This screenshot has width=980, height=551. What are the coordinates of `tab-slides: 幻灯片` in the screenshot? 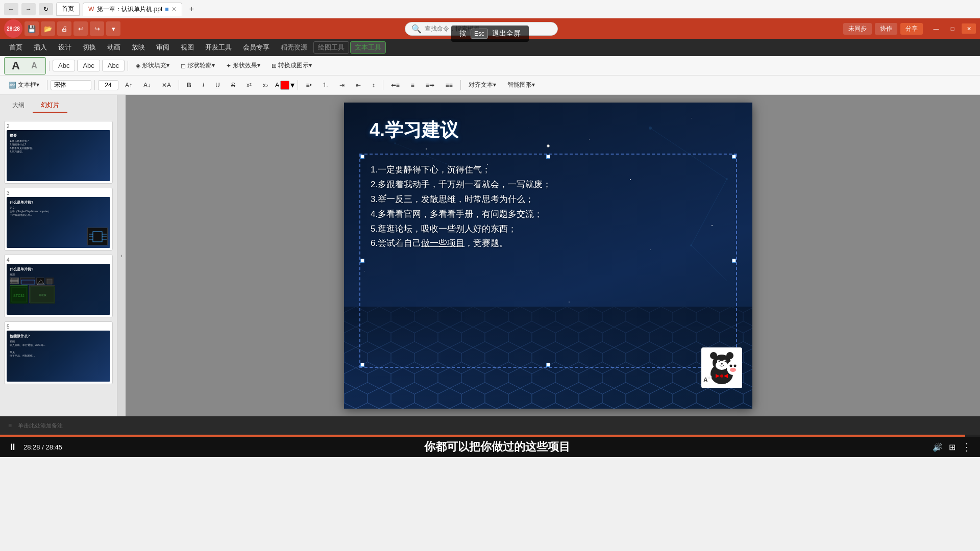 It's located at (50, 106).